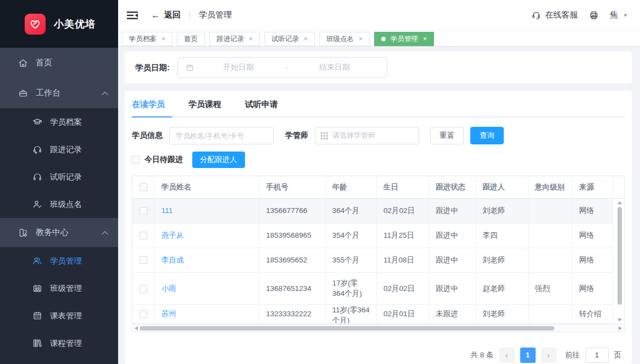 The image size is (640, 364). I want to click on home-icon, so click(23, 63).